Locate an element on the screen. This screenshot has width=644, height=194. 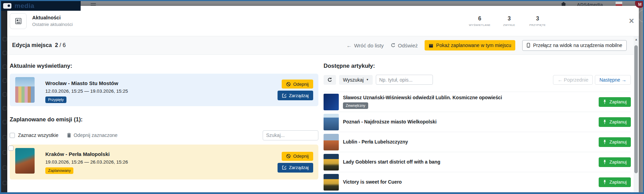
article-row: Lady Gobblers start district off with a … is located at coordinates (477, 162).